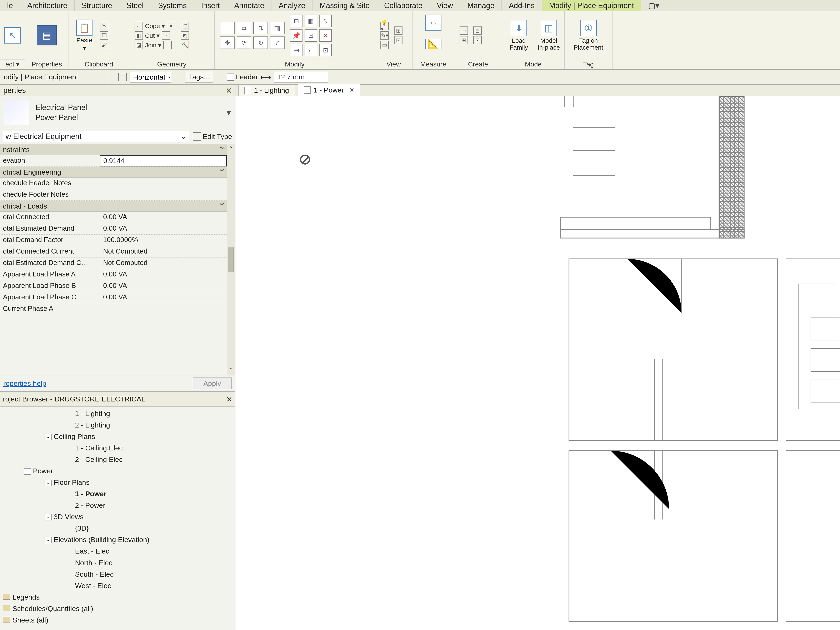 The image size is (840, 630). What do you see at coordinates (118, 459) in the screenshot?
I see `tree-node: 2 - Ceiling Elec` at bounding box center [118, 459].